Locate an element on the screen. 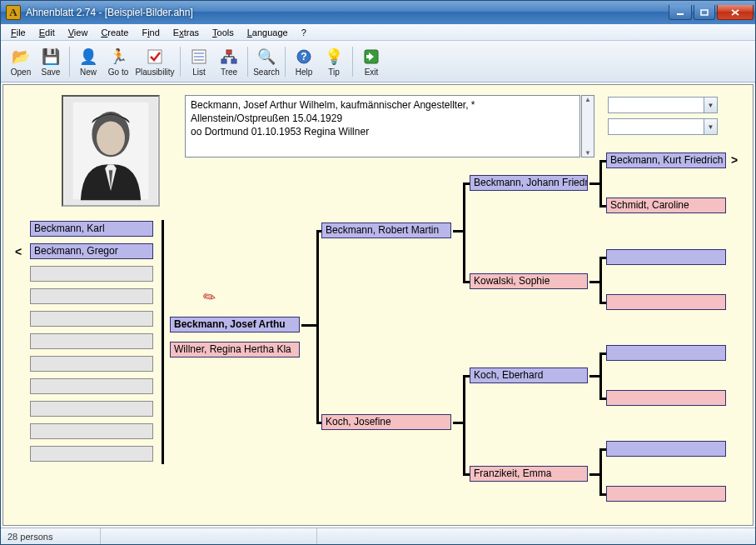 The width and height of the screenshot is (756, 545). list-label: List is located at coordinates (199, 72).